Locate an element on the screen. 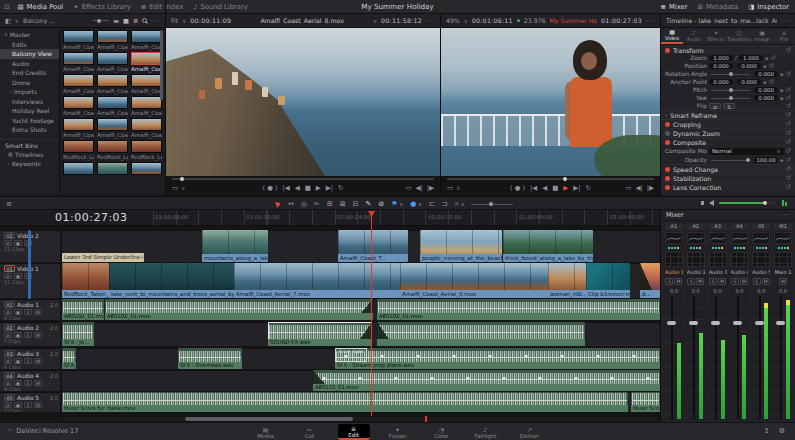 Image resolution: width=795 pixels, height=440 pixels. sidebar-item-imports: ›Imports is located at coordinates (30, 92).